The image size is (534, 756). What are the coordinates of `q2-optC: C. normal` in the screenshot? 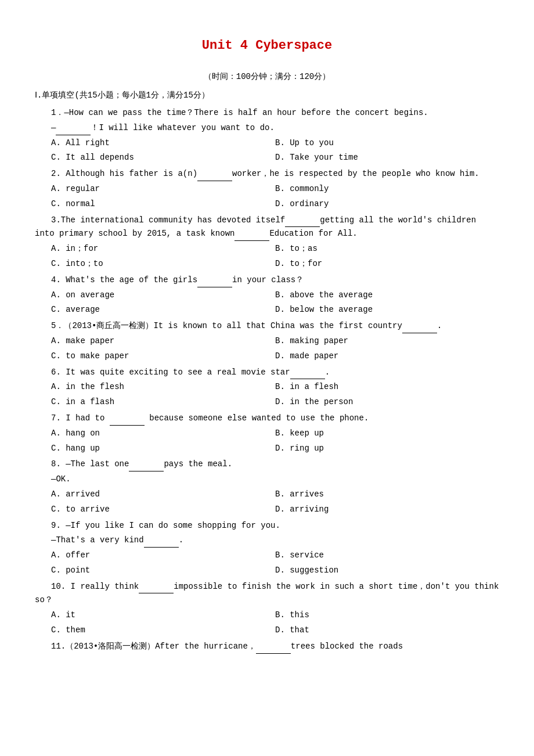 It's located at (163, 204).